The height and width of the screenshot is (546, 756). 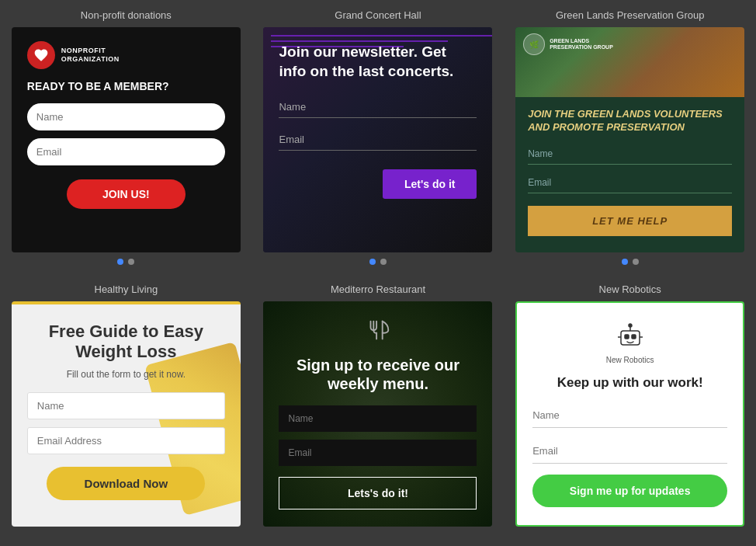 What do you see at coordinates (378, 332) in the screenshot?
I see `fork-knife-icon` at bounding box center [378, 332].